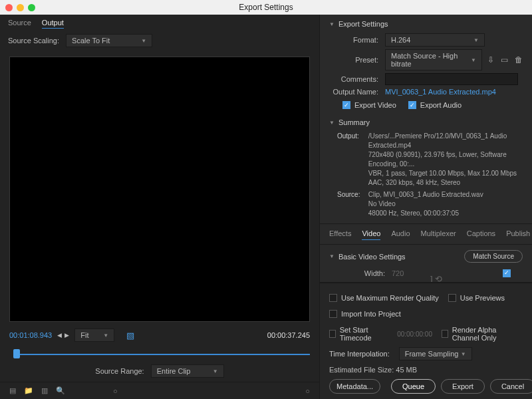  I want to click on timeline, so click(160, 352).